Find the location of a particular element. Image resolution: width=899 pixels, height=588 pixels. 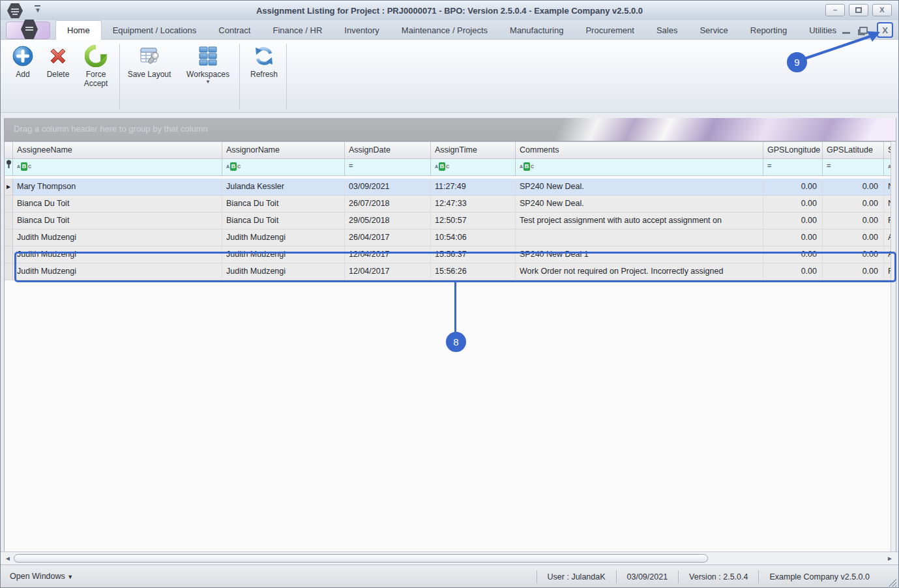

table-row: ▶Mary ThompsonJulanda Kessler03/09/20211… is located at coordinates (450, 187).